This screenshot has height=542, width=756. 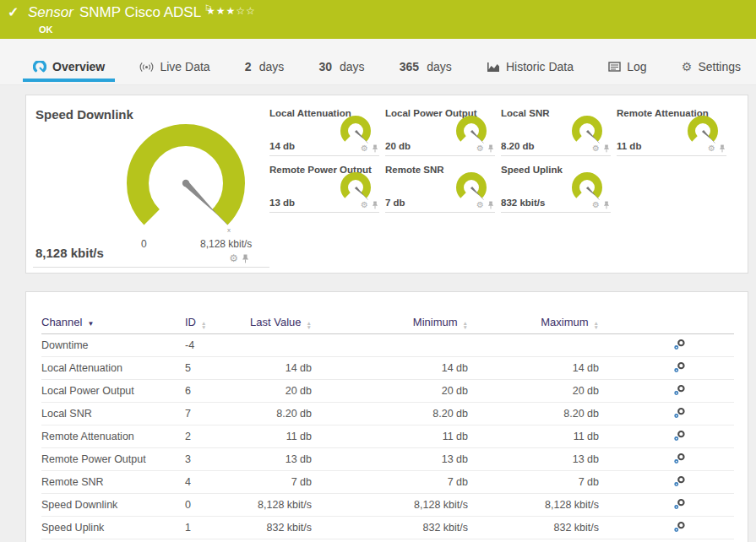 I want to click on mini-gauge-value: 14 db, so click(x=282, y=146).